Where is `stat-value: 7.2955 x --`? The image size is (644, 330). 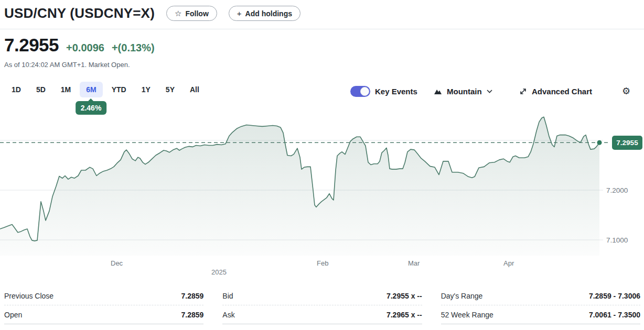
stat-value: 7.2955 x -- is located at coordinates (404, 296).